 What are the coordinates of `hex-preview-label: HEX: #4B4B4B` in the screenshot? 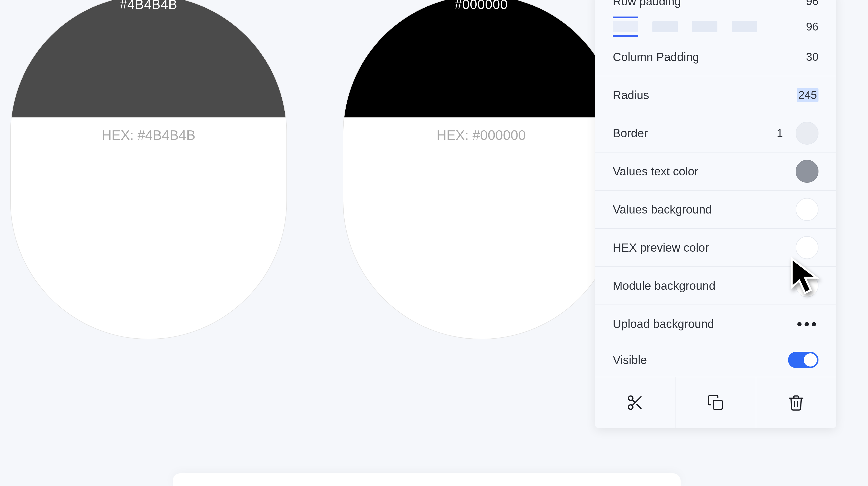 It's located at (149, 135).